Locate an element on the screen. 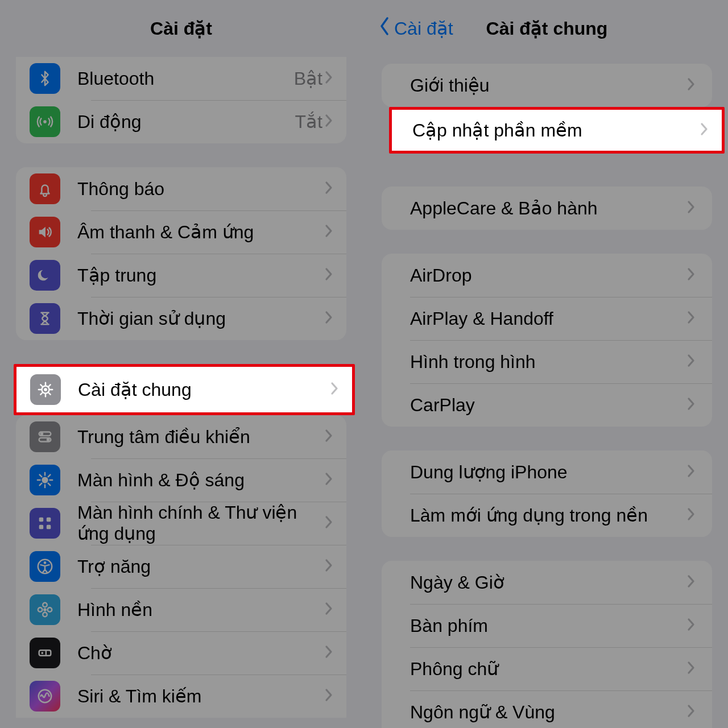 The image size is (728, 728). settings-row: Ngày & Giờ is located at coordinates (547, 582).